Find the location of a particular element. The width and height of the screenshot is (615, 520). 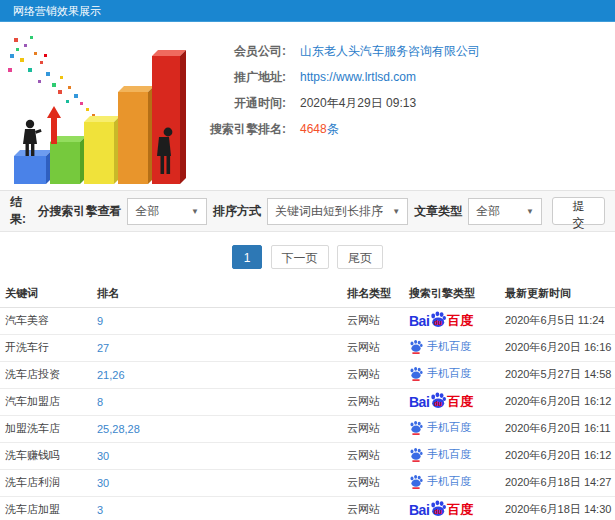

filter-controls: 分搜索引擎查看 全部 ▼ 排序方式 关键词由短到长排序 ▼ 文章类型 全部 ▼ … is located at coordinates (321, 211).